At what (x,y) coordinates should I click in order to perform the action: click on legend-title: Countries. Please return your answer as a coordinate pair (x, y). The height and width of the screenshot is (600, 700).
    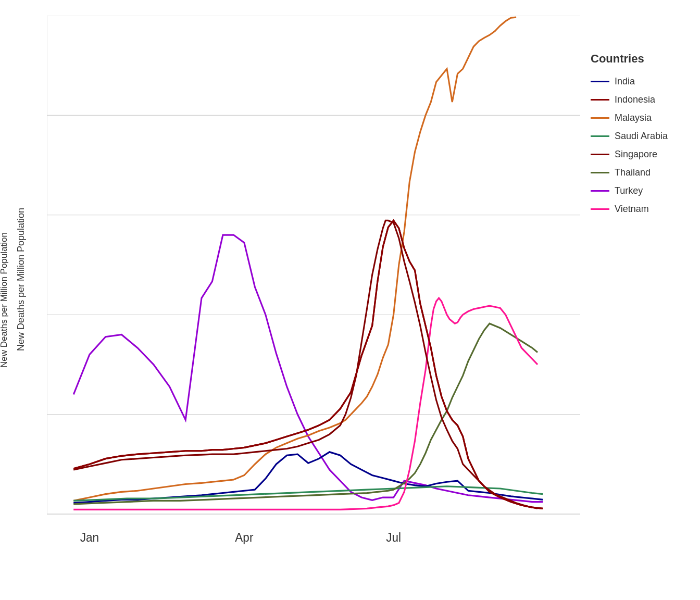
    Looking at the image, I should click on (640, 59).